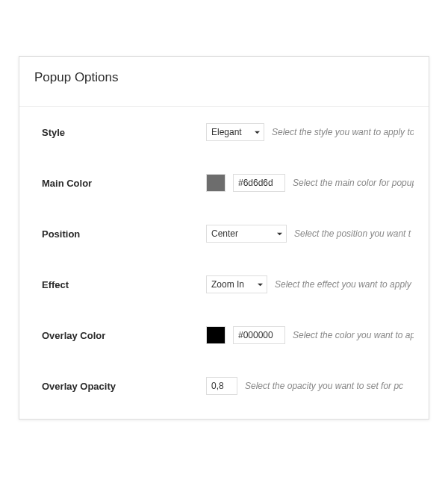 Image resolution: width=448 pixels, height=480 pixels. I want to click on overlay-opacity-label: Overlay Opacity, so click(116, 387).